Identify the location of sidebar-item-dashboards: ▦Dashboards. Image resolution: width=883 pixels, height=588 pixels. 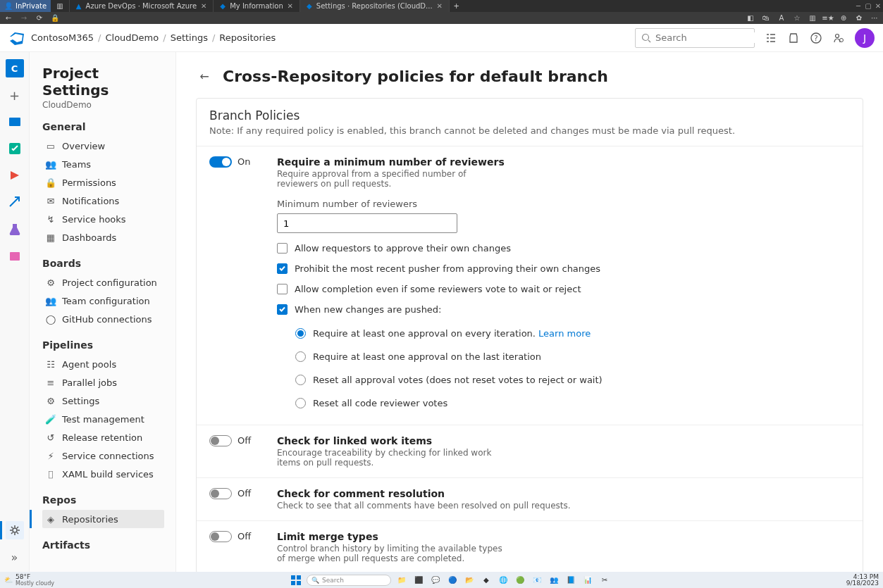
(103, 237).